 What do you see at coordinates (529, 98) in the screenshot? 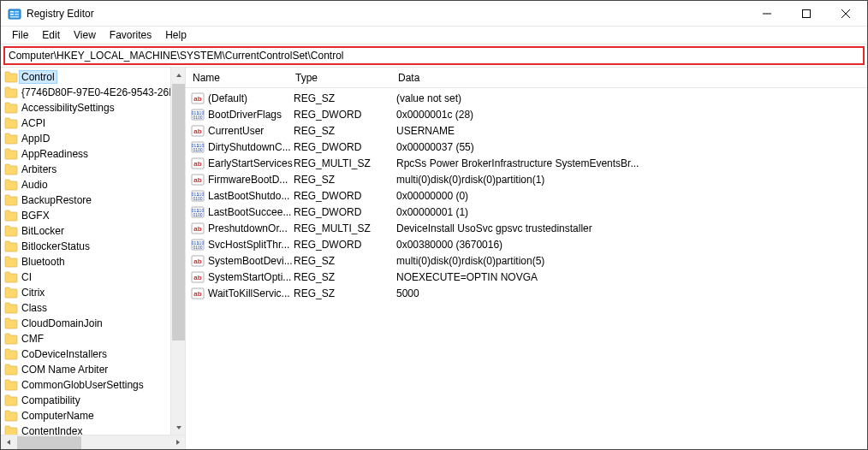
I see `registry-value-row: (Default)REG_SZ(value not set)` at bounding box center [529, 98].